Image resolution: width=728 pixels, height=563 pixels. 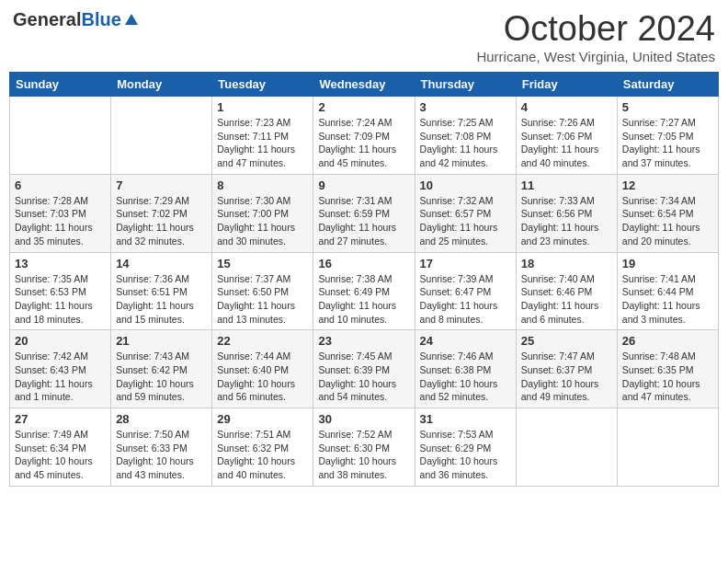 I want to click on day-of-week-header: Wednesday, so click(x=364, y=85).